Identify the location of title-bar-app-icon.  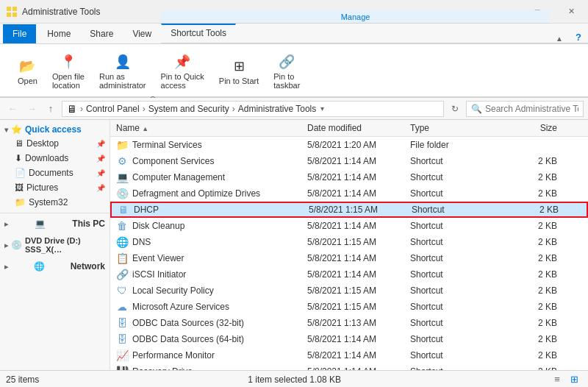
(12, 12).